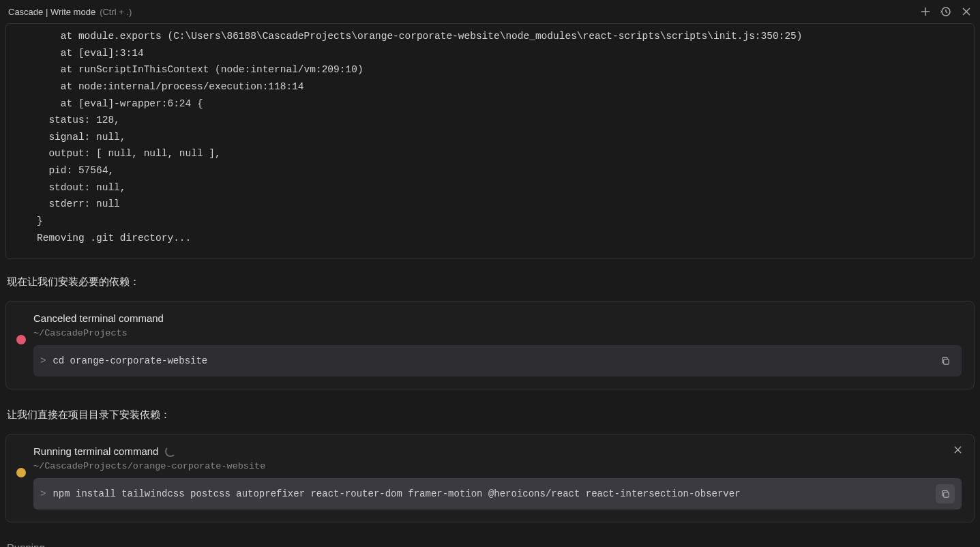  What do you see at coordinates (52, 12) in the screenshot?
I see `app-title: Cascade | Write mode` at bounding box center [52, 12].